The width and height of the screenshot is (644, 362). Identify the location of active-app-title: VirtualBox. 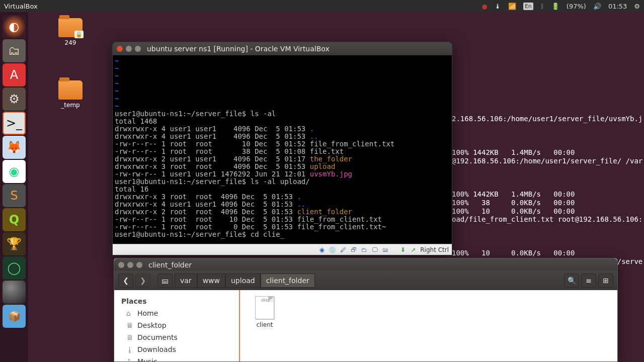
(21, 6).